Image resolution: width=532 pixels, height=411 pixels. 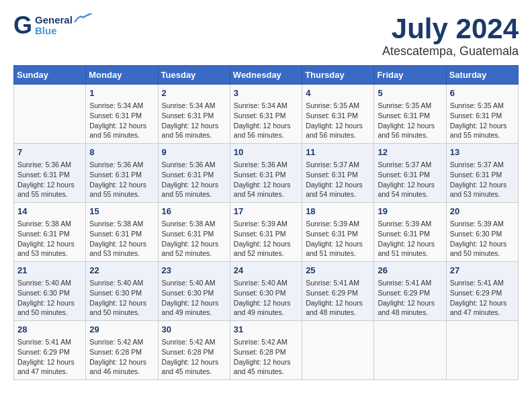 What do you see at coordinates (194, 271) in the screenshot?
I see `day-number: 23` at bounding box center [194, 271].